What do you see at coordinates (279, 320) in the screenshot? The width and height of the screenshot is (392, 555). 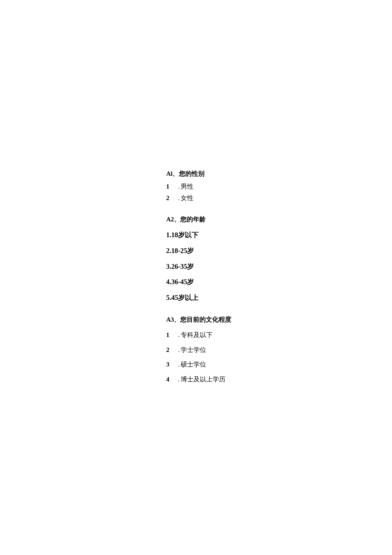 I see `prompt-a3: A3、您目前的文化程度` at bounding box center [279, 320].